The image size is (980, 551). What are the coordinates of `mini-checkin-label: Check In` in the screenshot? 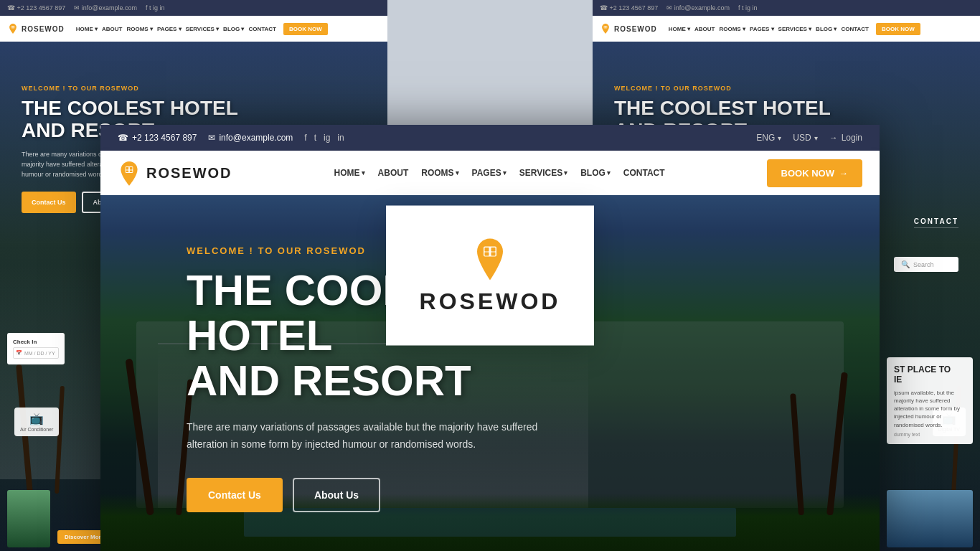 It's located at (36, 342).